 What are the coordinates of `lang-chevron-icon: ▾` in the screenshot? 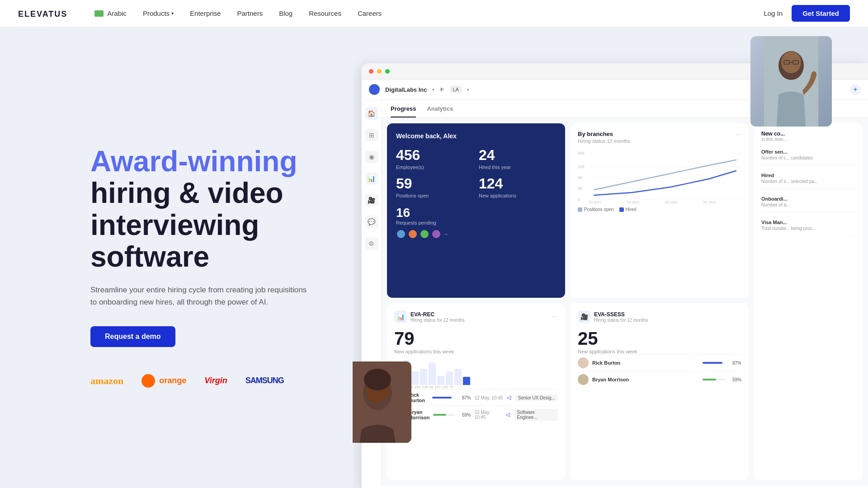 It's located at (468, 89).